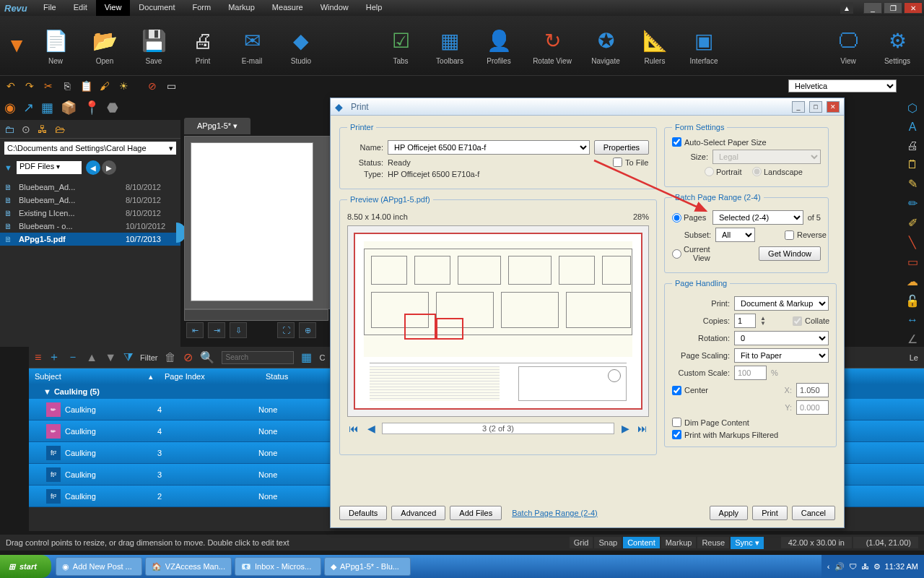 The image size is (924, 578). I want to click on cancel-button: Cancel, so click(814, 513).